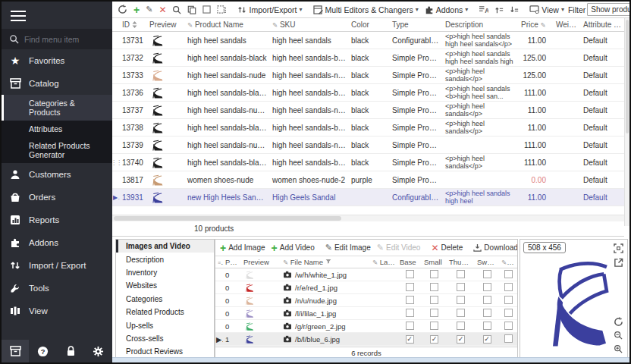 The height and width of the screenshot is (364, 631). I want to click on column-header-weight: Weight, so click(567, 24).